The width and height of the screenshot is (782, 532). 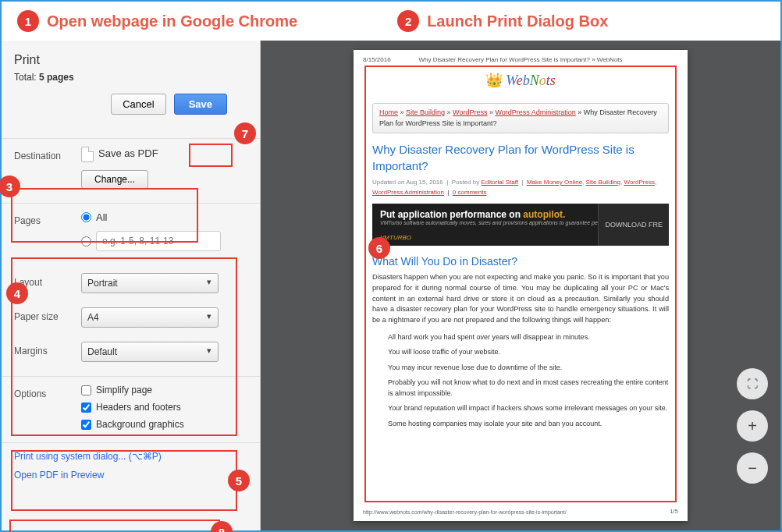 I want to click on margins-label: Margins, so click(x=44, y=349).